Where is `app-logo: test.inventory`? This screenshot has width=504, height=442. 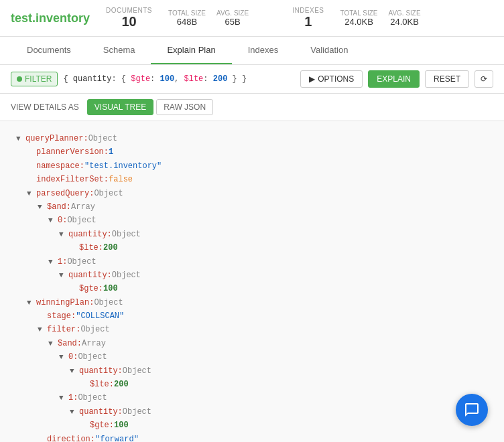
app-logo: test.inventory is located at coordinates (50, 19).